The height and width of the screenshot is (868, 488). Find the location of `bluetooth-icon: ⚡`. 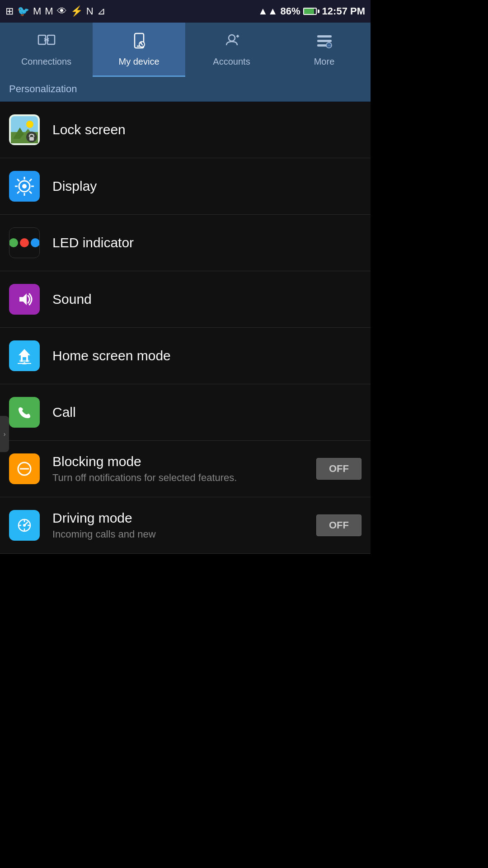

bluetooth-icon: ⚡ is located at coordinates (77, 11).